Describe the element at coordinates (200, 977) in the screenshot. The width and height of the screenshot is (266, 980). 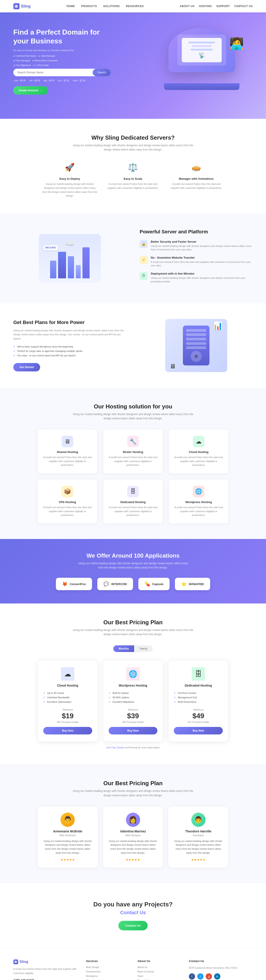
I see `twitter-icon: t` at that location.